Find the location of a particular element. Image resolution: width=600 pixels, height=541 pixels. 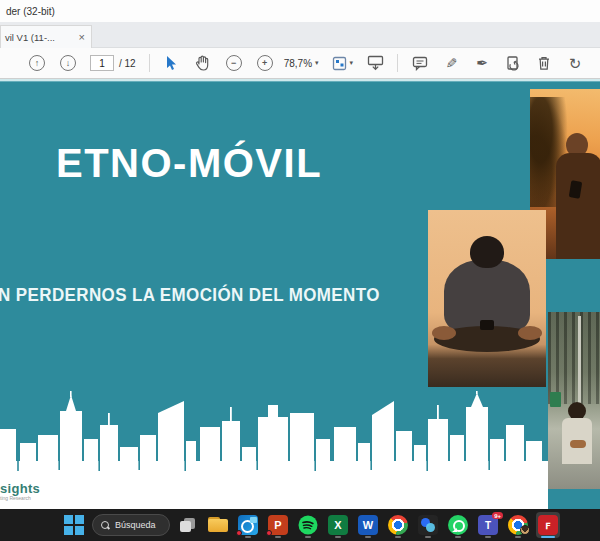

whatsapp-button is located at coordinates (458, 525).